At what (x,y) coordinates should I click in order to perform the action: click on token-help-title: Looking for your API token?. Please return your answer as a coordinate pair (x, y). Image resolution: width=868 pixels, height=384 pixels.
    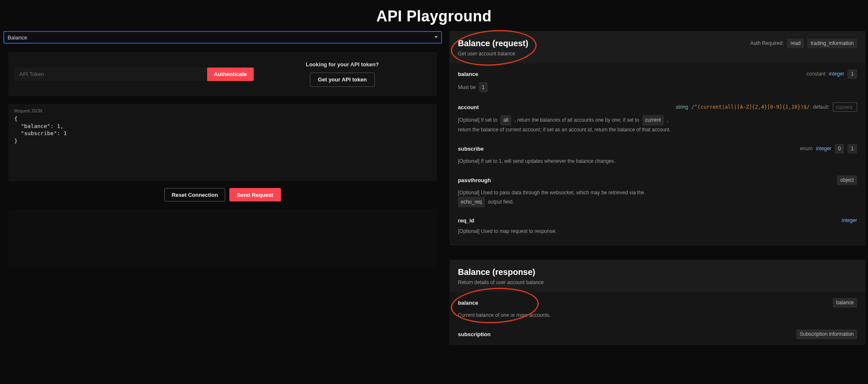
    Looking at the image, I should click on (342, 65).